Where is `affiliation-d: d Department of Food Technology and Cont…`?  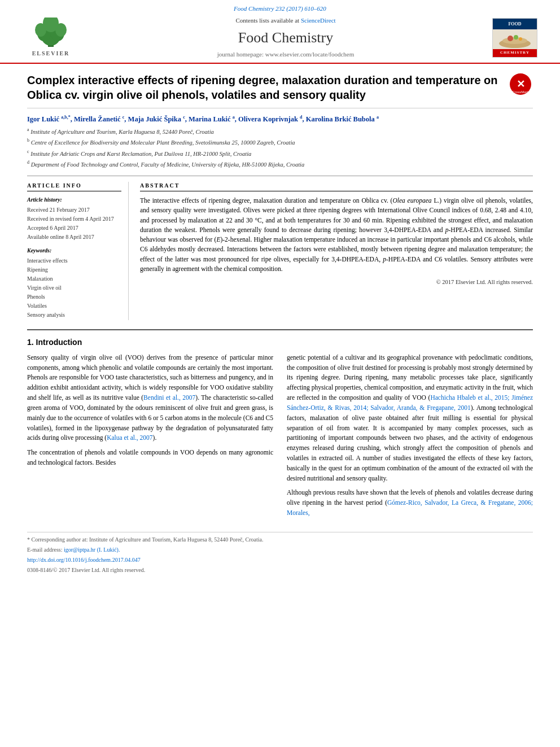 affiliation-d: d Department of Food Technology and Cont… is located at coordinates (280, 164).